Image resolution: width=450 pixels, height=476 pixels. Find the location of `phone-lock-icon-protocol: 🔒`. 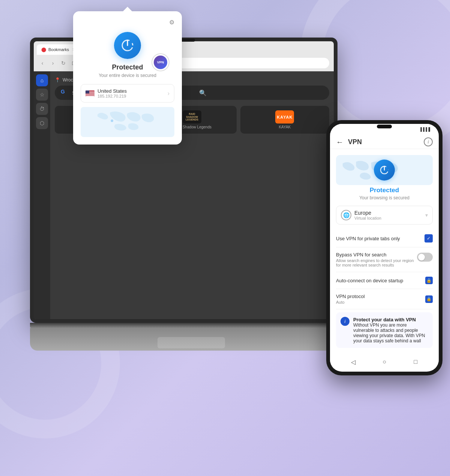

phone-lock-icon-protocol: 🔒 is located at coordinates (429, 299).